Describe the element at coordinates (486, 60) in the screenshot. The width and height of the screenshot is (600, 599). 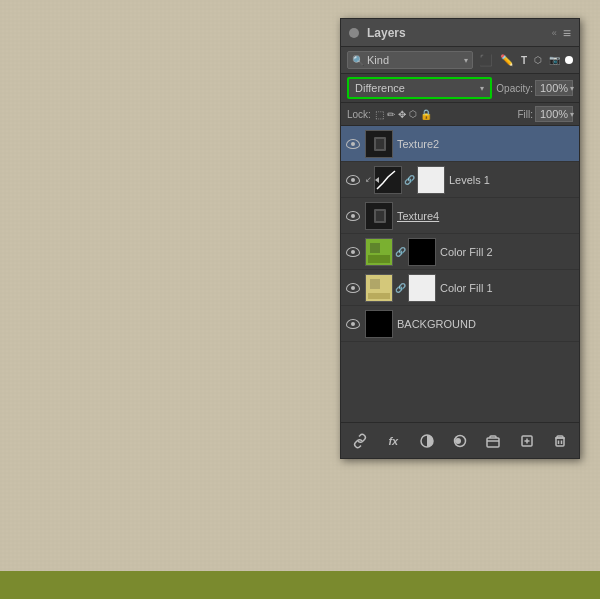
I see `pixel-filter-icon: ⬛` at that location.